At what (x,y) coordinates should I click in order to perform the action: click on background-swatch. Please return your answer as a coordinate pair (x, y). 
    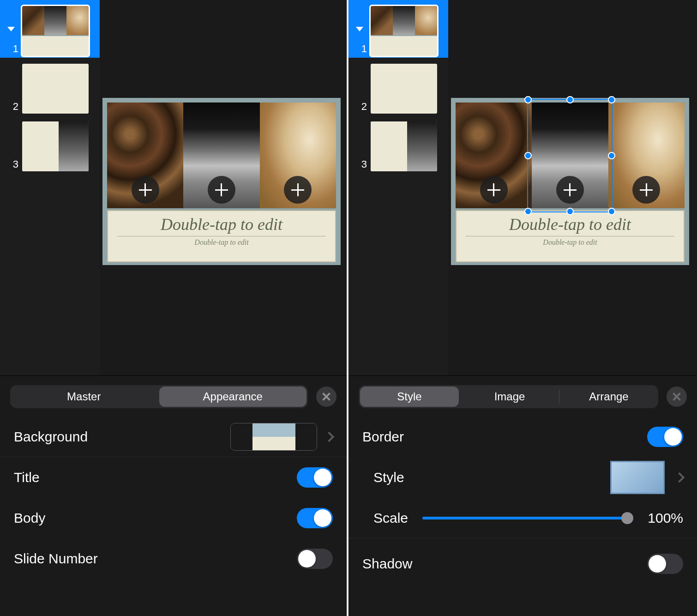
    Looking at the image, I should click on (274, 437).